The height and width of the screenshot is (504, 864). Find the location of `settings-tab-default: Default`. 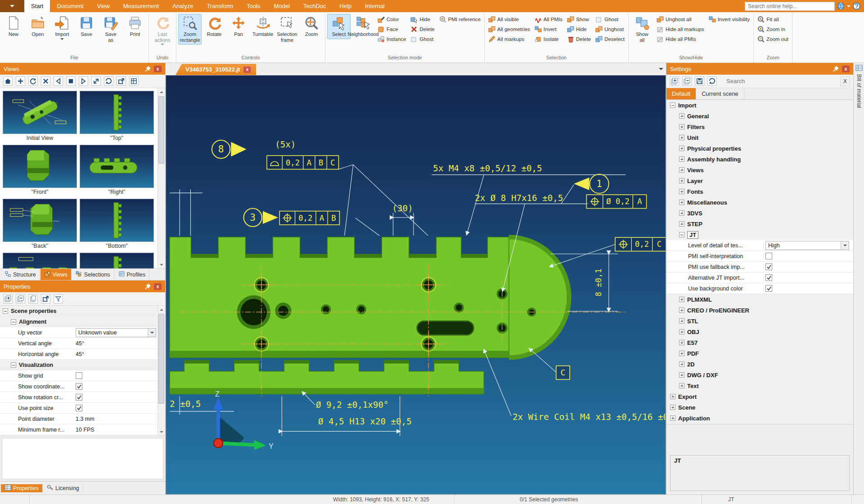

settings-tab-default: Default is located at coordinates (681, 94).